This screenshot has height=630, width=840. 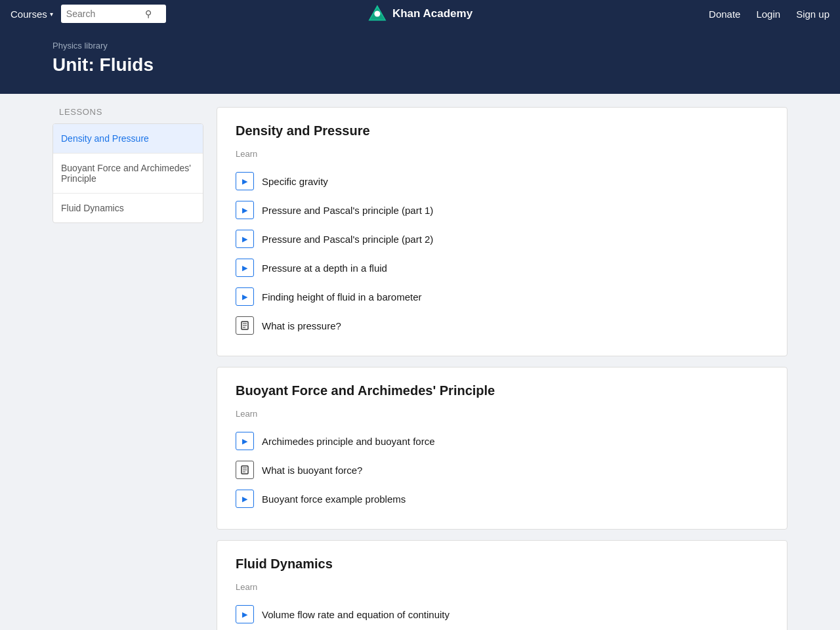 What do you see at coordinates (128, 112) in the screenshot?
I see `sidebar-heading: Lessons` at bounding box center [128, 112].